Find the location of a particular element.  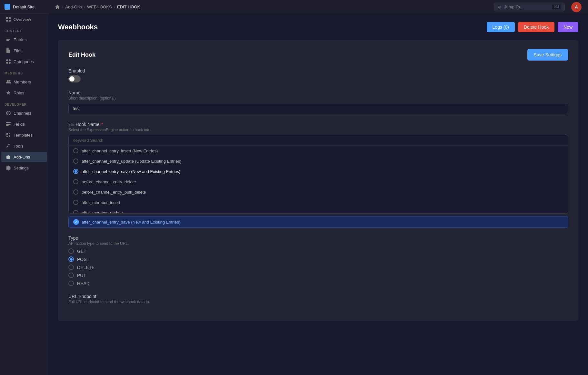

fields-label: Fields is located at coordinates (19, 124).